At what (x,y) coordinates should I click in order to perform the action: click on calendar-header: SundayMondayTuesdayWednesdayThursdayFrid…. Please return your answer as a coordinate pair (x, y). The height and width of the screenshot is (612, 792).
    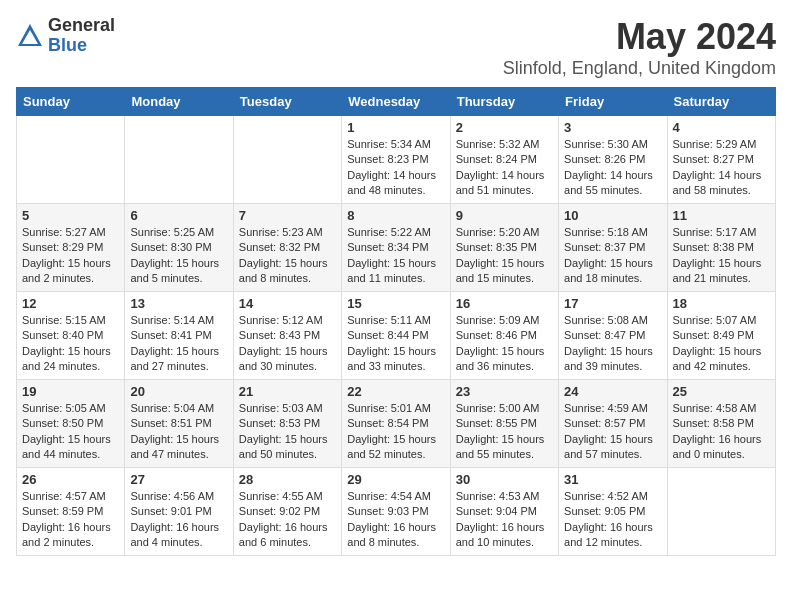
    Looking at the image, I should click on (396, 102).